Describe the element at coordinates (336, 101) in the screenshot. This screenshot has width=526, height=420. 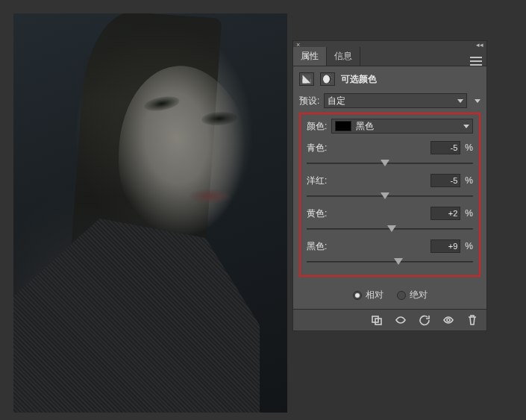
I see `preset-value: 自定` at that location.